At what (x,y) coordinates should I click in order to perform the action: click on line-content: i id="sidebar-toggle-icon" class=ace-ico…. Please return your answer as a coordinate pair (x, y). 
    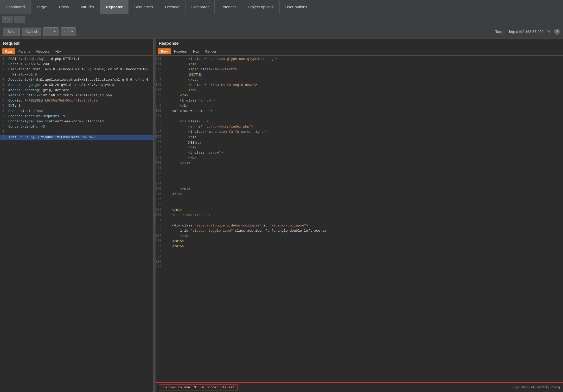
    Looking at the image, I should click on (362, 231).